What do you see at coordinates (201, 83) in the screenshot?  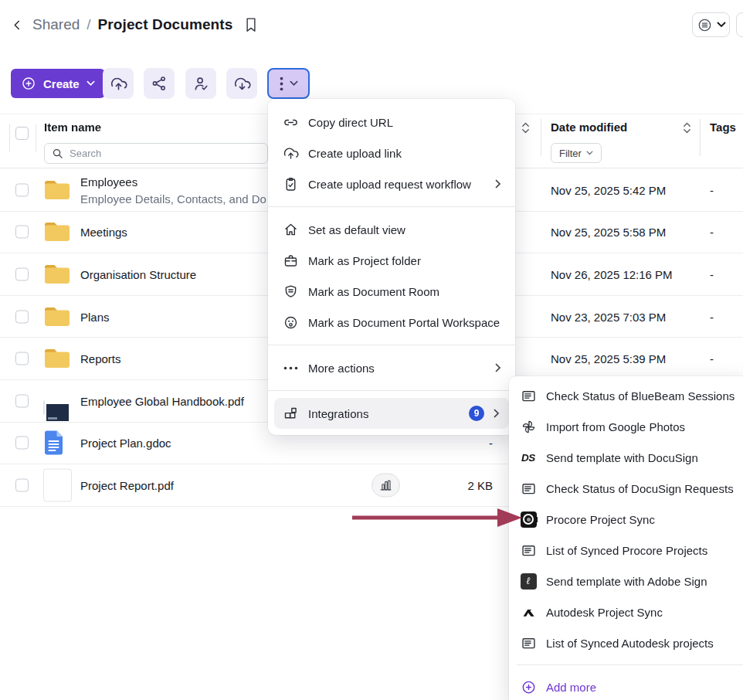 I see `user-access-button` at bounding box center [201, 83].